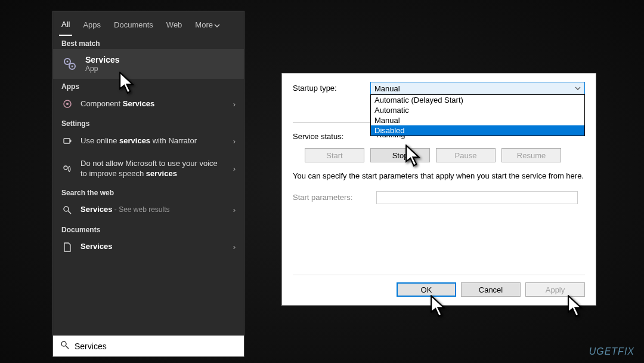 This screenshot has width=644, height=363. I want to click on tab-documents: Documents, so click(134, 25).